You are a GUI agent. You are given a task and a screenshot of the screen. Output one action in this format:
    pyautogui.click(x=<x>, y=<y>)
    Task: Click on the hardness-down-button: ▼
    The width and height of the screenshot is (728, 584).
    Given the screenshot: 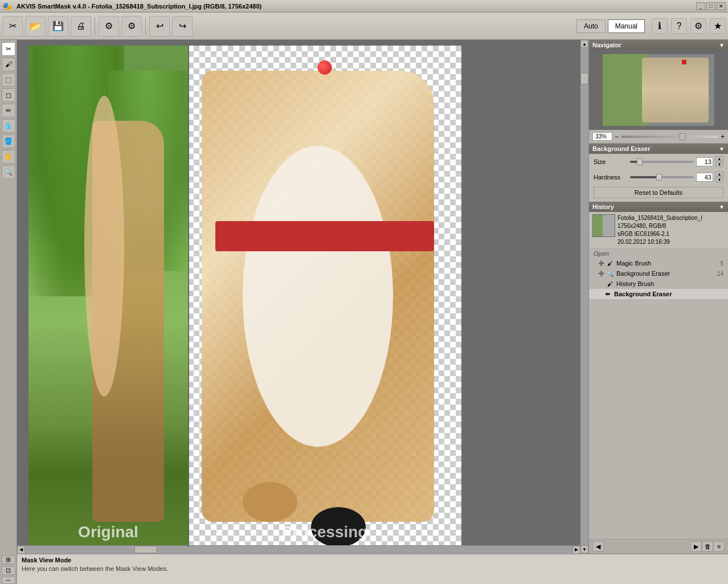 What is the action you would take?
    pyautogui.click(x=719, y=180)
    